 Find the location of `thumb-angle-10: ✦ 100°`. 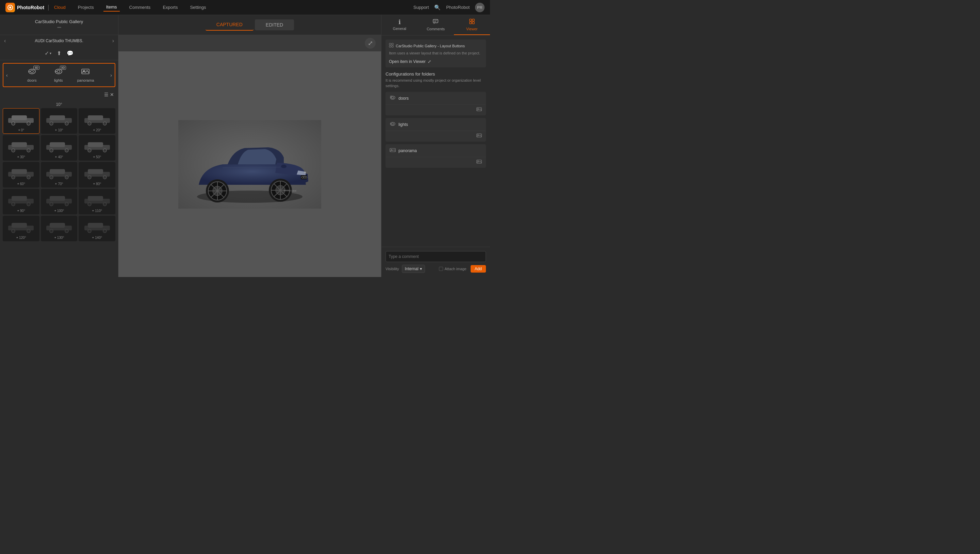

thumb-angle-10: ✦ 100° is located at coordinates (59, 211).